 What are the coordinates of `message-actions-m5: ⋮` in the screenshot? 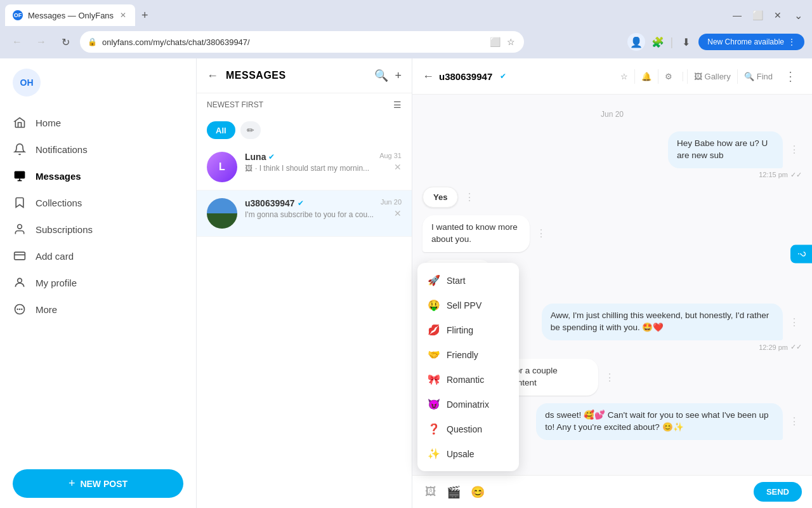 It's located at (794, 323).